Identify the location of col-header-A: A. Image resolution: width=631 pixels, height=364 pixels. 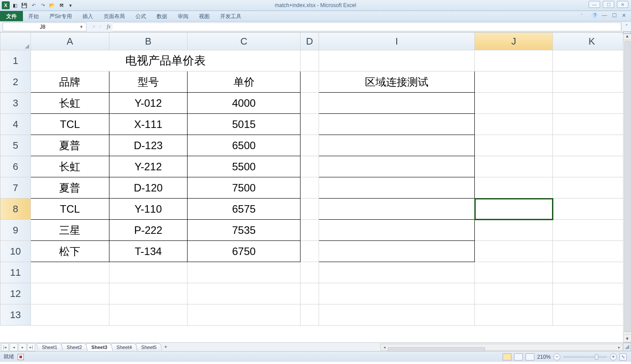
(70, 41).